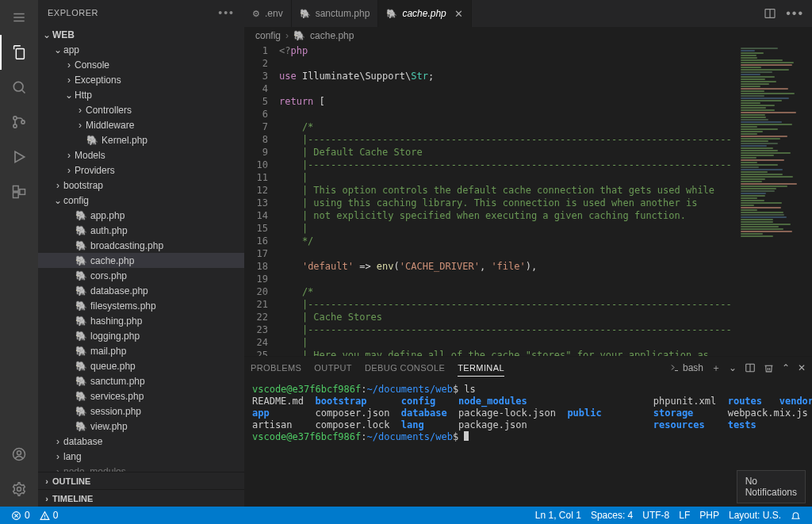 The image size is (812, 524). What do you see at coordinates (771, 487) in the screenshot?
I see `notifications-toast: NoNotifications` at bounding box center [771, 487].